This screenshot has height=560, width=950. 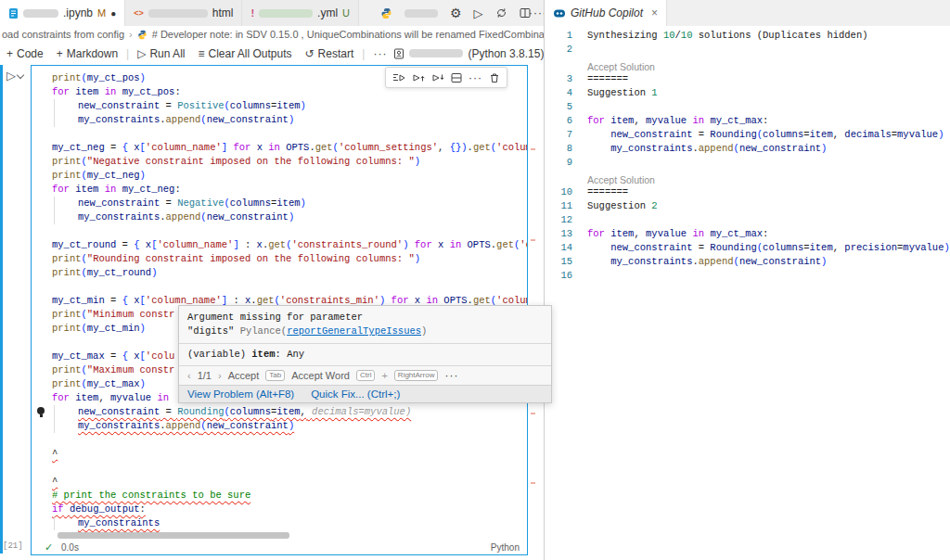 What do you see at coordinates (536, 13) in the screenshot?
I see `tabbar-overflow: ···` at bounding box center [536, 13].